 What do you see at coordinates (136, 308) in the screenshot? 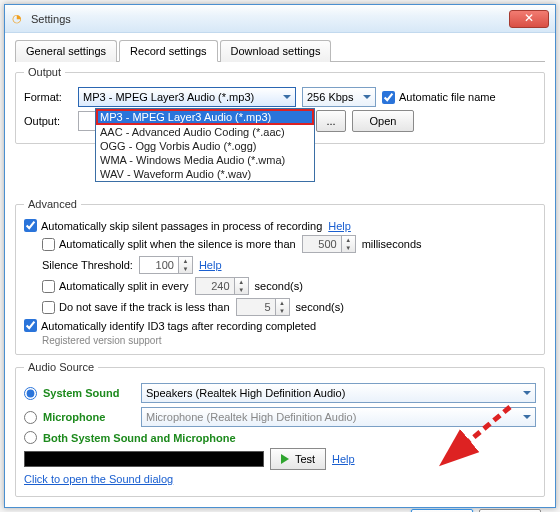
I see `dont-save-checkbox: Do not save if the track is less than` at bounding box center [136, 308].